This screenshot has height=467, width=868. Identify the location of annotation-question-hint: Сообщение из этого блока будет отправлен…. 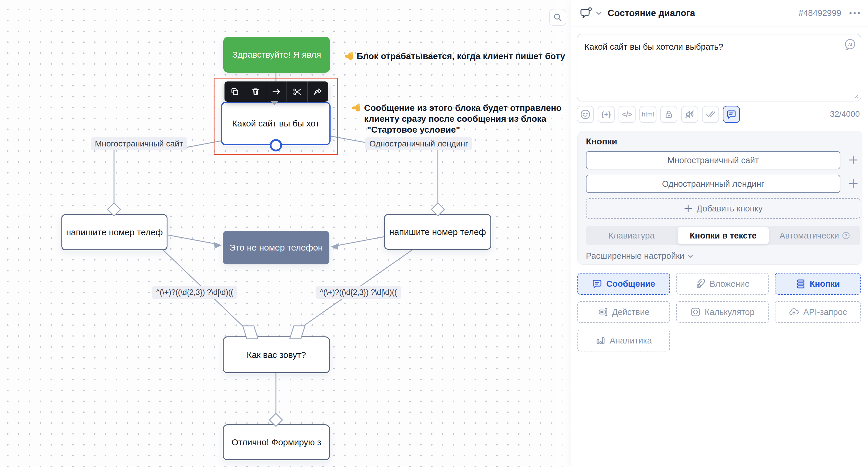
(457, 119).